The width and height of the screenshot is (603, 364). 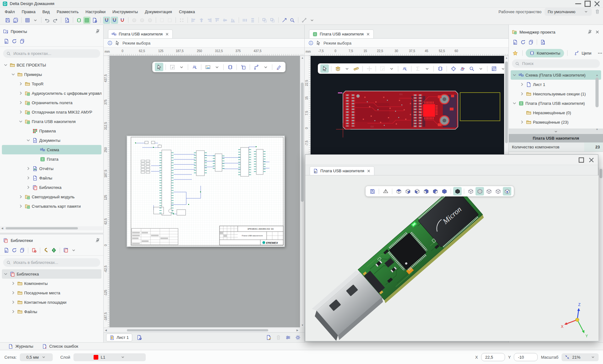 What do you see at coordinates (386, 191) in the screenshot?
I see `pyramid-icon` at bounding box center [386, 191].